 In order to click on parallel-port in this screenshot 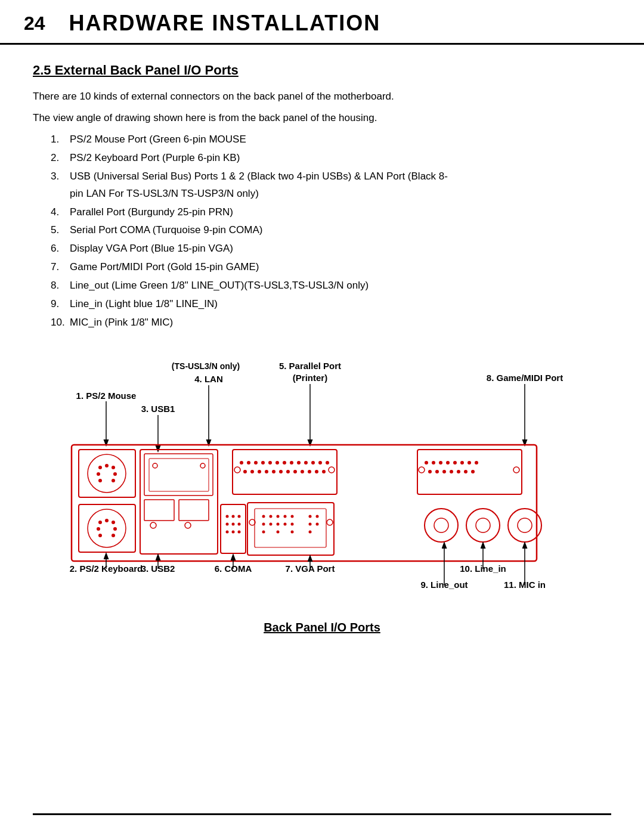, I will do `click(285, 472)`.